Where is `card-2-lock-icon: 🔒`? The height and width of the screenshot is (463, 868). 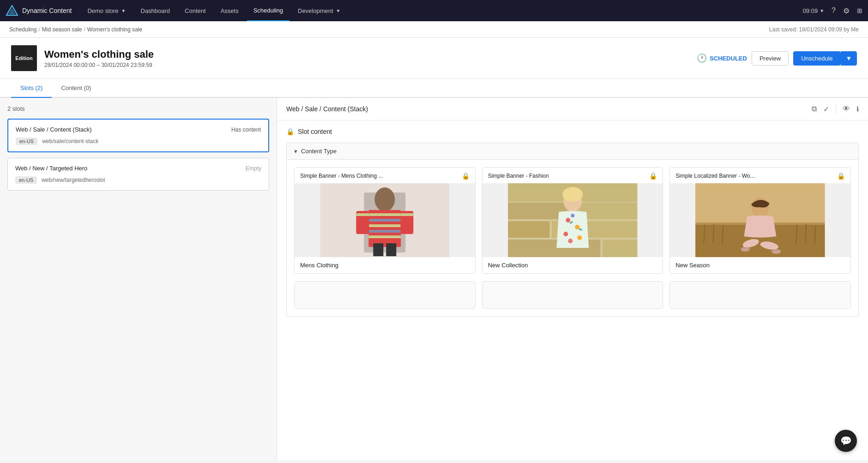 card-2-lock-icon: 🔒 is located at coordinates (653, 176).